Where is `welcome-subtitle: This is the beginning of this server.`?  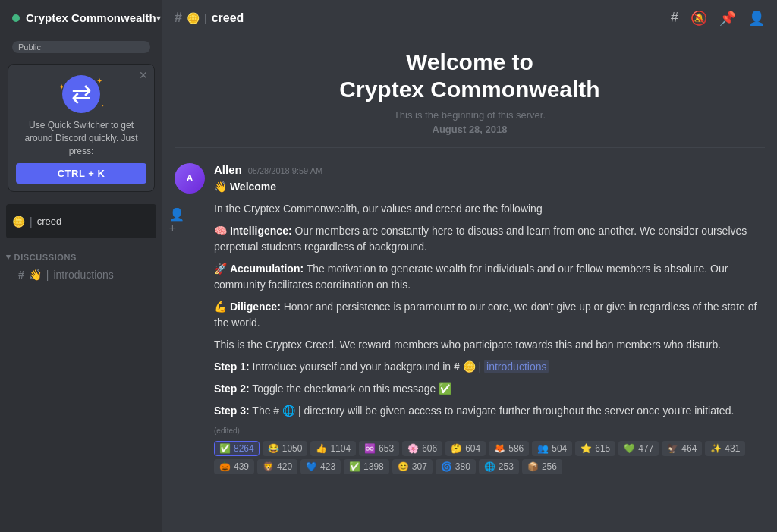
welcome-subtitle: This is the beginning of this server. is located at coordinates (470, 115).